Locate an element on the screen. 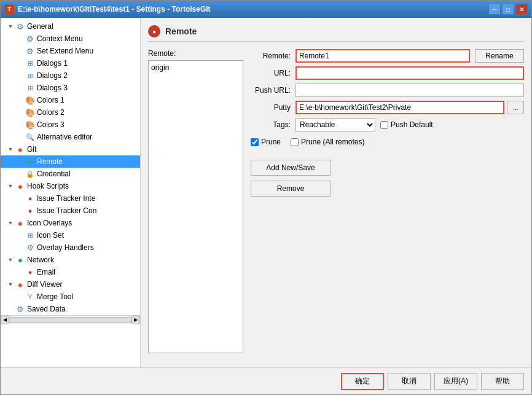 Image resolution: width=532 pixels, height=395 pixels. sidebar-item-colors1: 🎨 Colors 1 is located at coordinates (70, 100).